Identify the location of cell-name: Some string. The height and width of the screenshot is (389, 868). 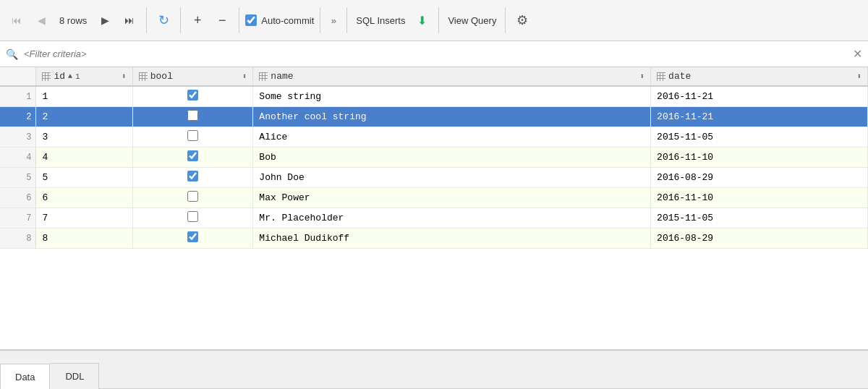
(452, 97).